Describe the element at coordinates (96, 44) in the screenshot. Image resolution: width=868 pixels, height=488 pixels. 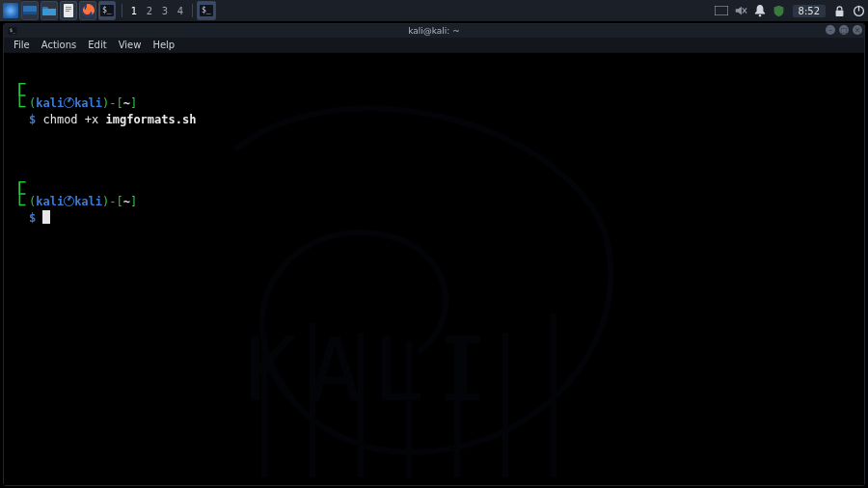
I see `menu-edit: Edit` at that location.